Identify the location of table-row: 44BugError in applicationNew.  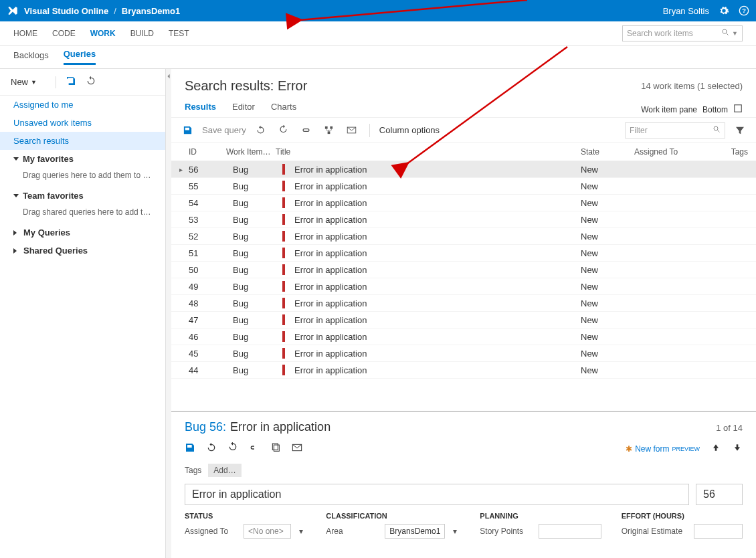
(464, 371).